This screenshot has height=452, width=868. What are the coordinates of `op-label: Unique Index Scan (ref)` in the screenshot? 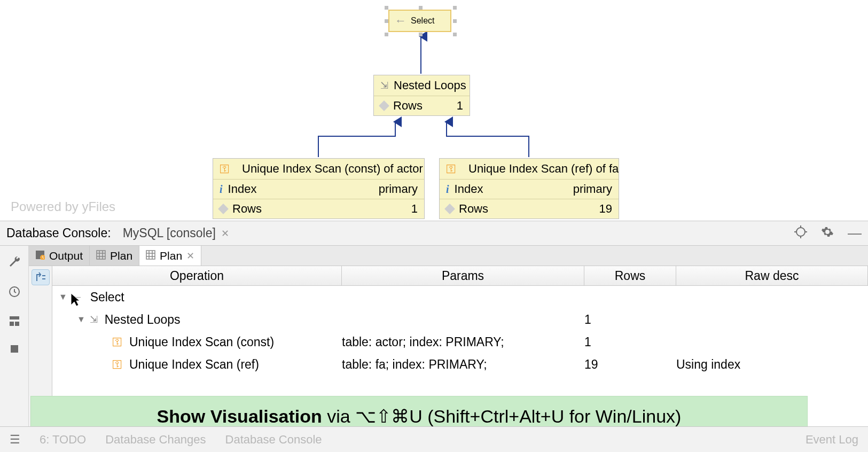 It's located at (194, 364).